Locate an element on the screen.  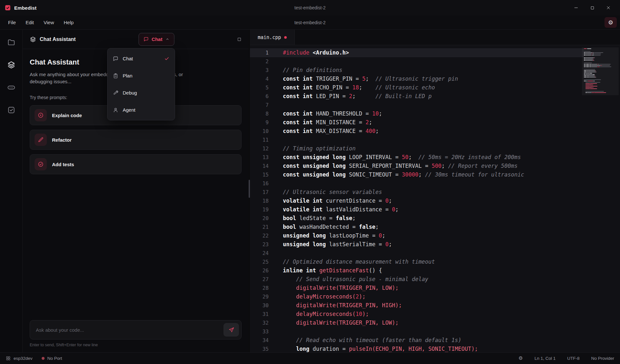
line-number: 15 is located at coordinates (259, 175).